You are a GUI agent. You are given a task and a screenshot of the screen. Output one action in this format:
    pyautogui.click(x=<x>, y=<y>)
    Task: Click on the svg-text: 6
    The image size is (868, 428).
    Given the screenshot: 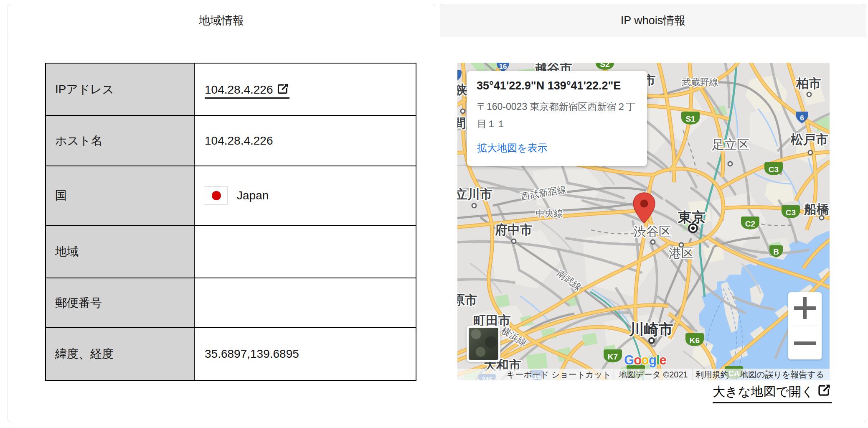 What is the action you would take?
    pyautogui.click(x=802, y=118)
    